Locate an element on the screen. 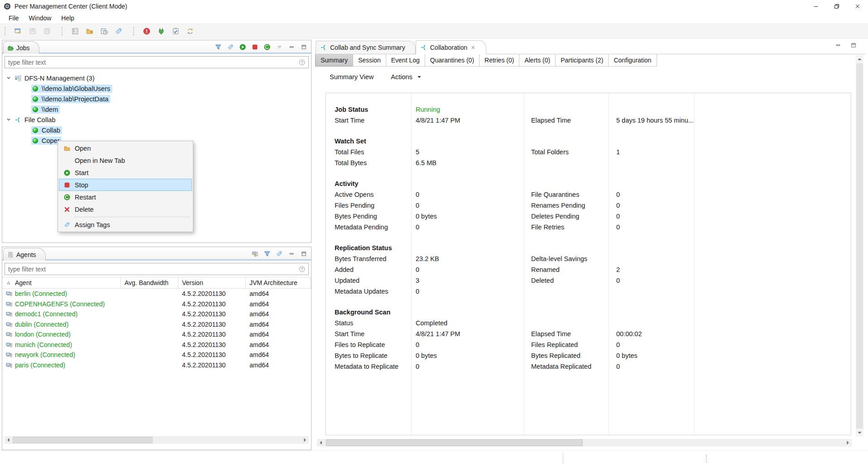  column-header-avg-bandwidth: Avg. Bandwidth is located at coordinates (149, 283).